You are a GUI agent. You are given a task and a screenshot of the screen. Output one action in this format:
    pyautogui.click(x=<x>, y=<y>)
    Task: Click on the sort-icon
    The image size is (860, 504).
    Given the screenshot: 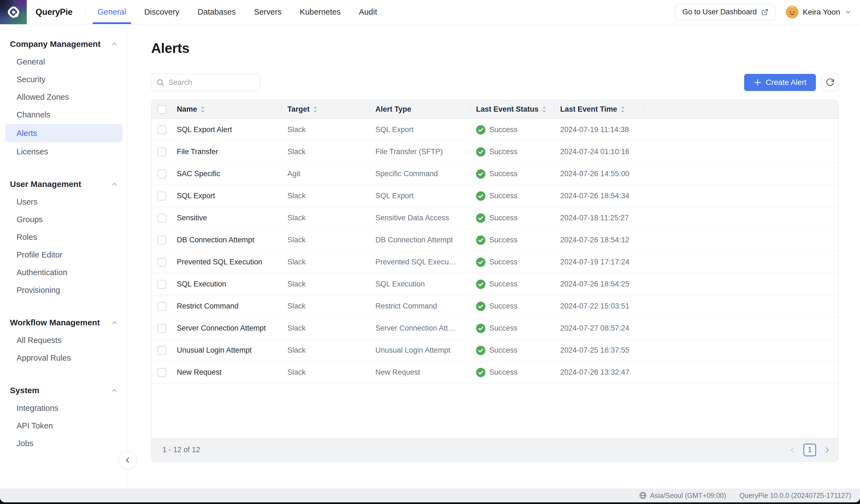 What is the action you would take?
    pyautogui.click(x=544, y=109)
    